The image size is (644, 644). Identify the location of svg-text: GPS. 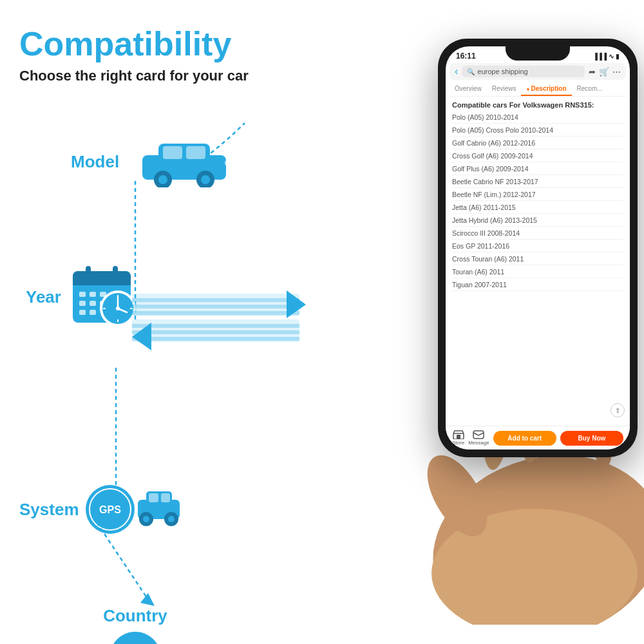
(110, 510).